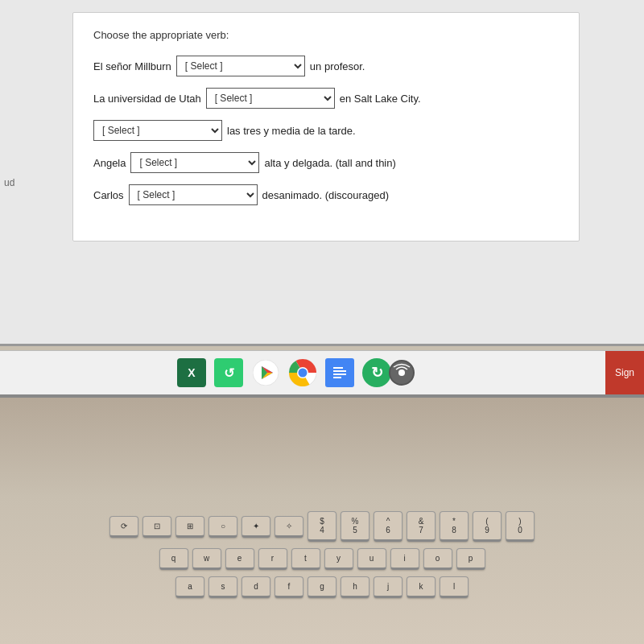 This screenshot has width=644, height=644. I want to click on key-h: h, so click(355, 588).